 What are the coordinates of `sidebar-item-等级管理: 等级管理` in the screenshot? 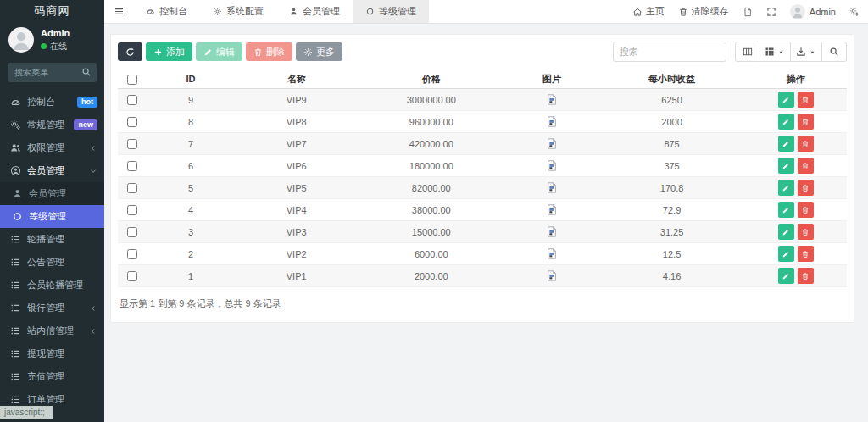 It's located at (53, 217).